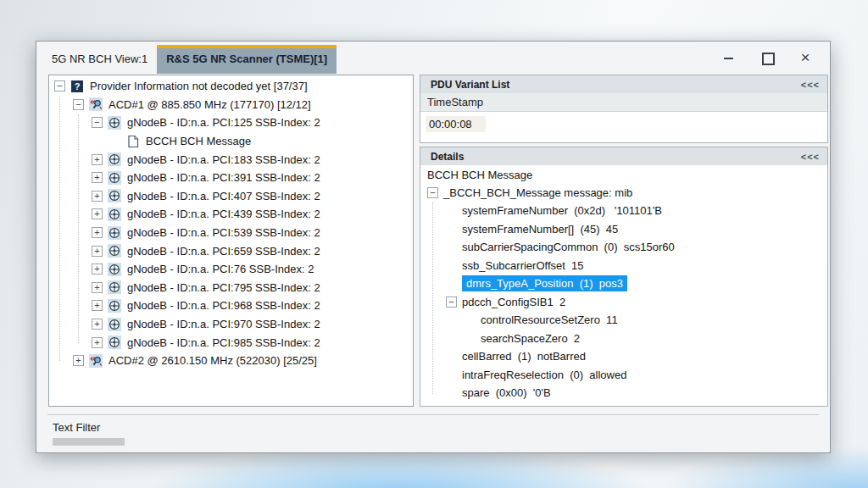 Image resolution: width=868 pixels, height=488 pixels. What do you see at coordinates (433, 434) in the screenshot?
I see `text-filter-bar: Text Filter` at bounding box center [433, 434].